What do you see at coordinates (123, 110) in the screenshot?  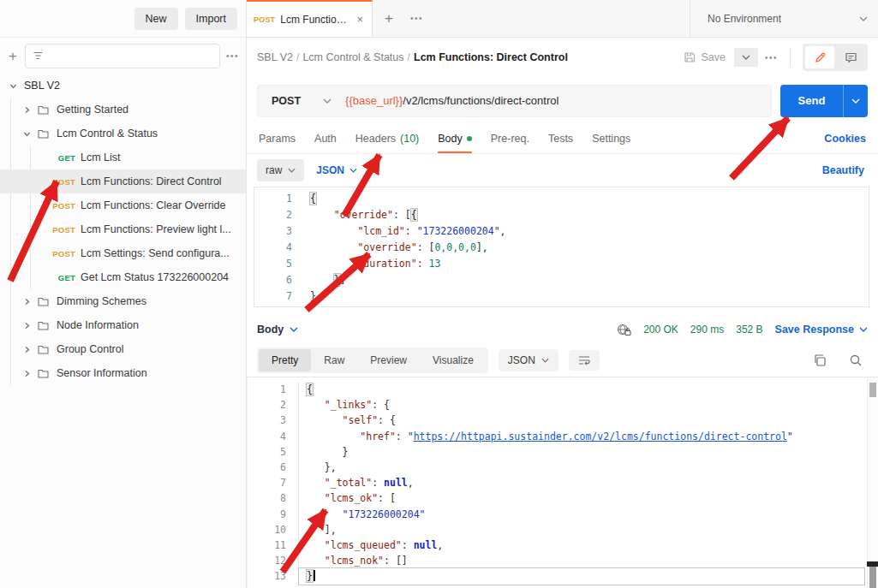 I see `sidebar-item-getting-started: Getting Started` at bounding box center [123, 110].